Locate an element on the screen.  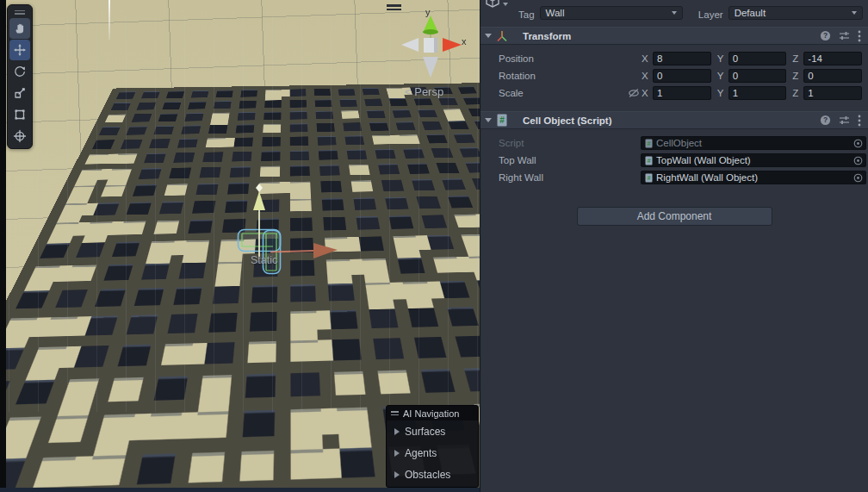
axis-ray is located at coordinates (109, 20).